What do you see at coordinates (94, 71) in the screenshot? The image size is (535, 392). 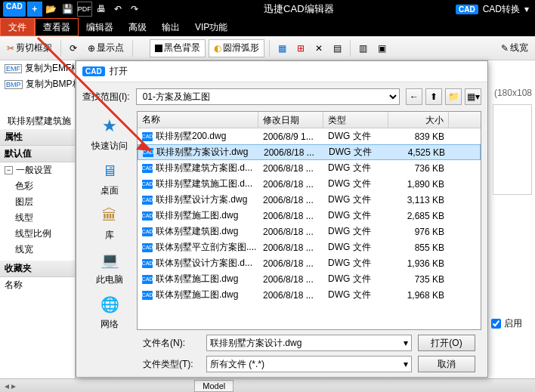 I see `dialog-icon: CAD` at bounding box center [94, 71].